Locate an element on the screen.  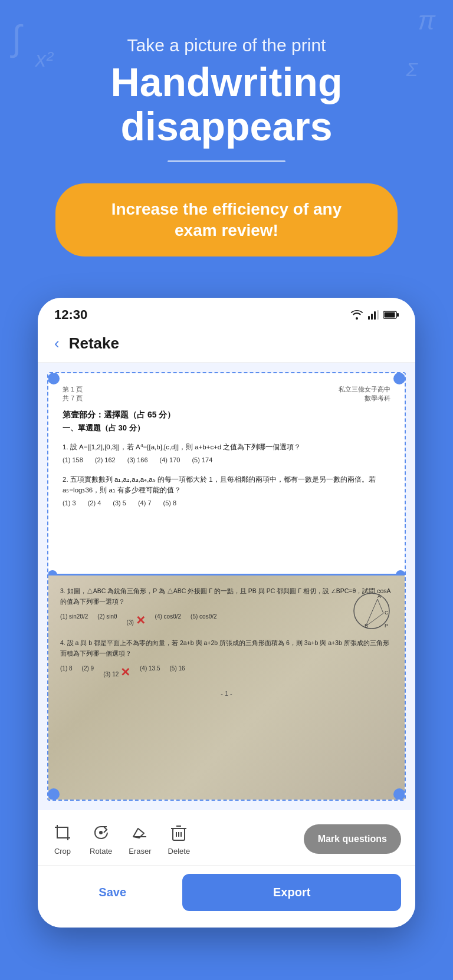
q2-options: (1) 3 (2) 4 (3) 5 (4) 7 (5) 8 is located at coordinates (226, 503).